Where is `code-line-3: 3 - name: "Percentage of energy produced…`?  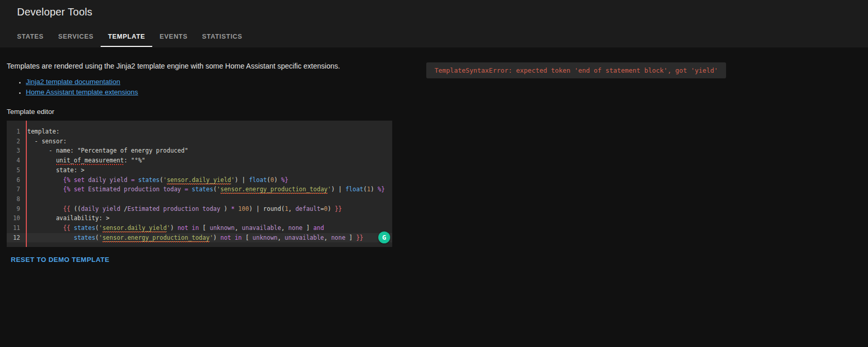
code-line-3: 3 - name: "Percentage of energy produced… is located at coordinates (199, 151).